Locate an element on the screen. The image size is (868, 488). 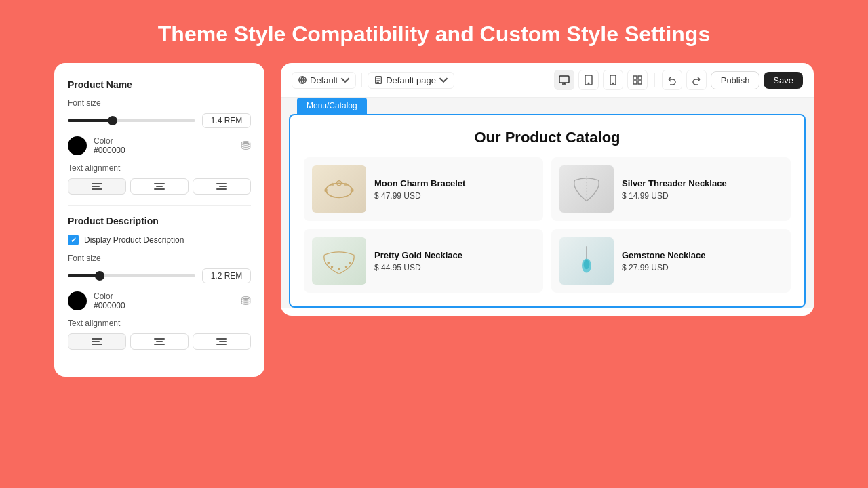
color-row-2: Color #000000 ⛃ is located at coordinates (159, 301).